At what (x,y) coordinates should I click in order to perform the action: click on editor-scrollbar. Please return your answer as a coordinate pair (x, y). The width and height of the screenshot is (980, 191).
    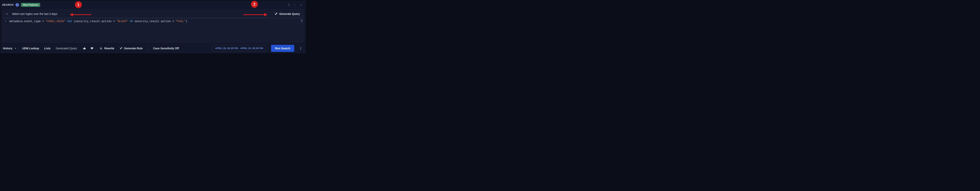
    Looking at the image, I should click on (302, 21).